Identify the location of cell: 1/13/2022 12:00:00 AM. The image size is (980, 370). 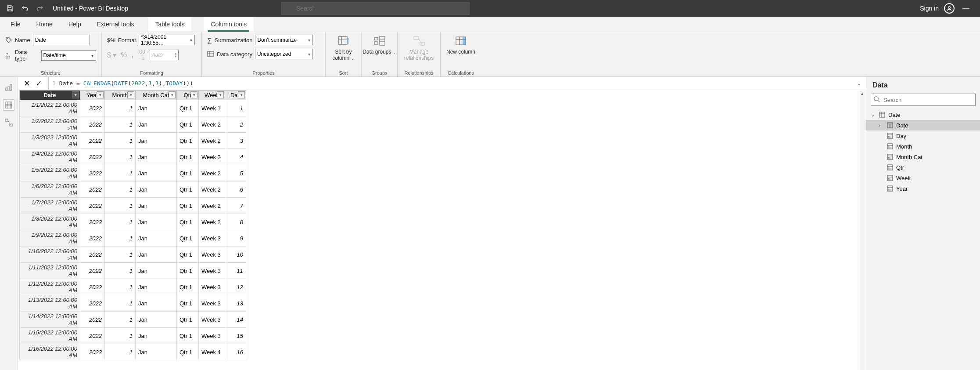
(50, 303).